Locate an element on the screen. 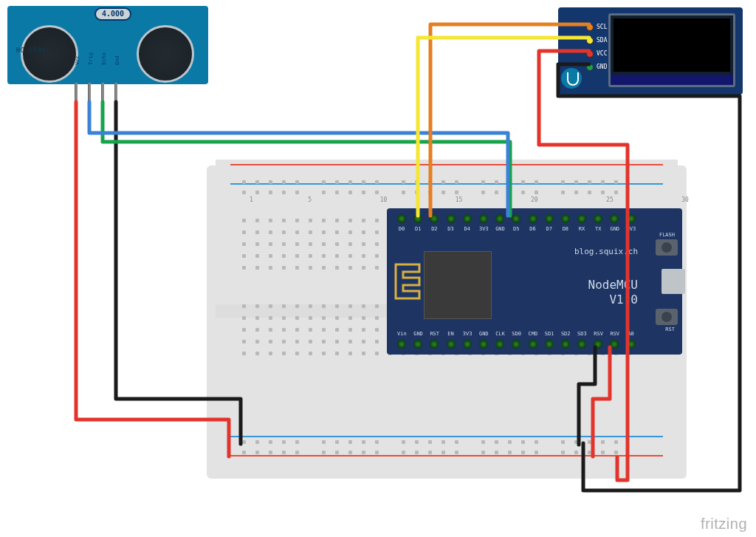  watermark-label: fritzing is located at coordinates (724, 524).